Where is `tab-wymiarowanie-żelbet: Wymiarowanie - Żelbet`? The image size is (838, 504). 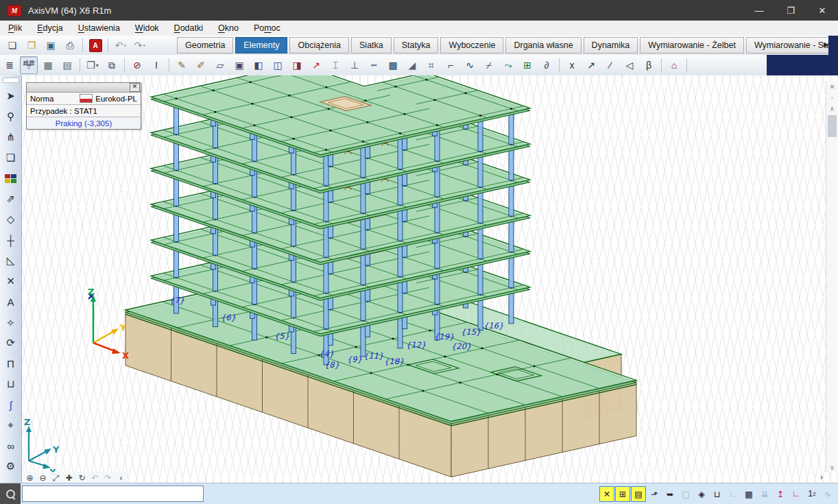
tab-wymiarowanie-żelbet: Wymiarowanie - Żelbet is located at coordinates (692, 45).